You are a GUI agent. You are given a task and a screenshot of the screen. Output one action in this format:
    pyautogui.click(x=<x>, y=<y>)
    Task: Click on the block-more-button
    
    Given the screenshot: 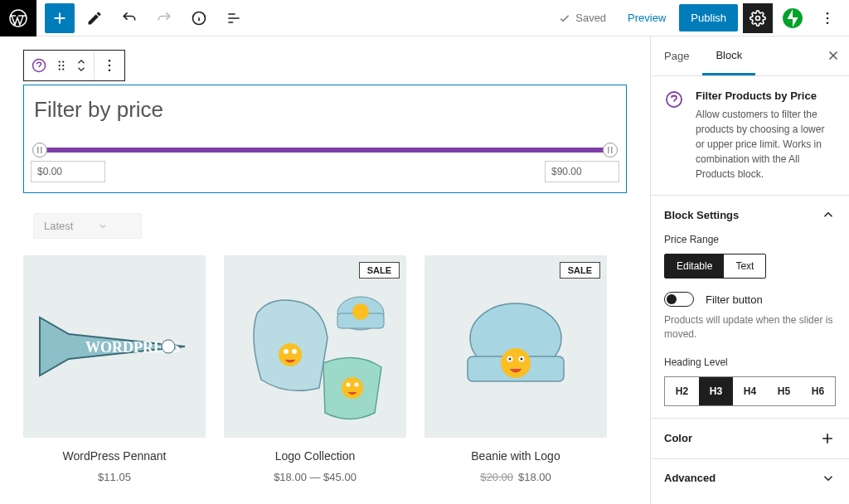 What is the action you would take?
    pyautogui.click(x=109, y=65)
    